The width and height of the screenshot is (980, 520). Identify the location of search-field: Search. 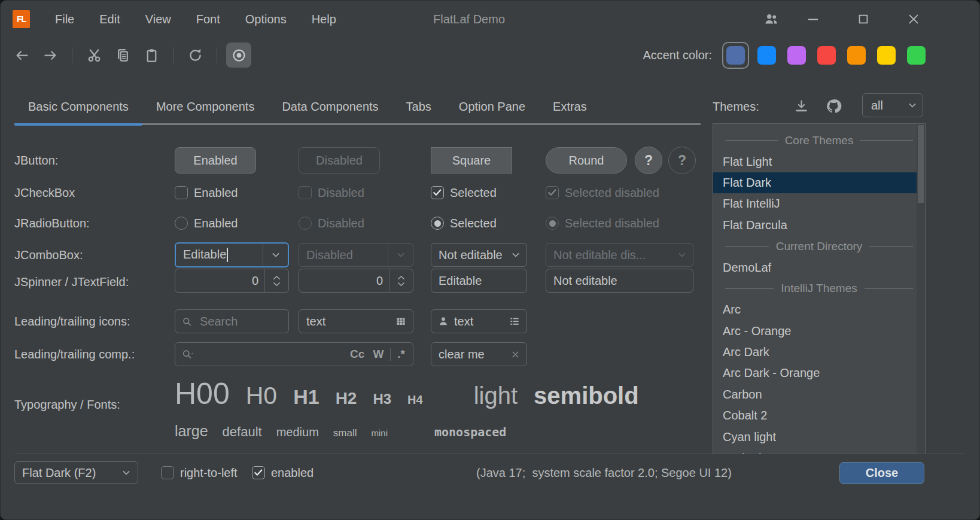
(232, 321).